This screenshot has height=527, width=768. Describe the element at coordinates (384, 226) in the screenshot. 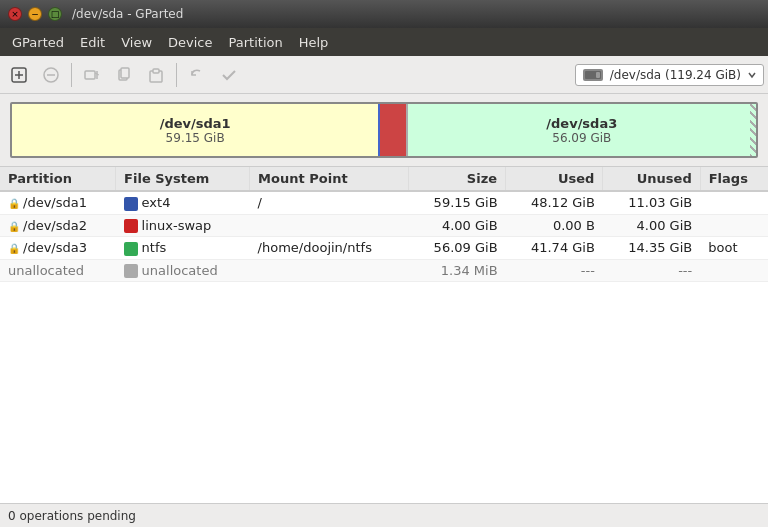

I see `table-row: 🔒/dev/sda2linux-swap4.00 GiB0.00 B4.00 G…` at that location.